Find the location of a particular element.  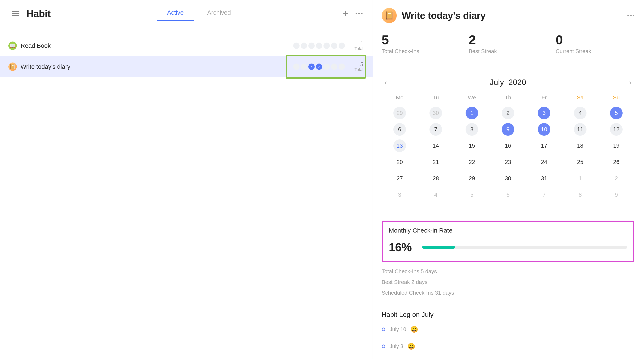

log-entry: July 10 😀 is located at coordinates (508, 329).